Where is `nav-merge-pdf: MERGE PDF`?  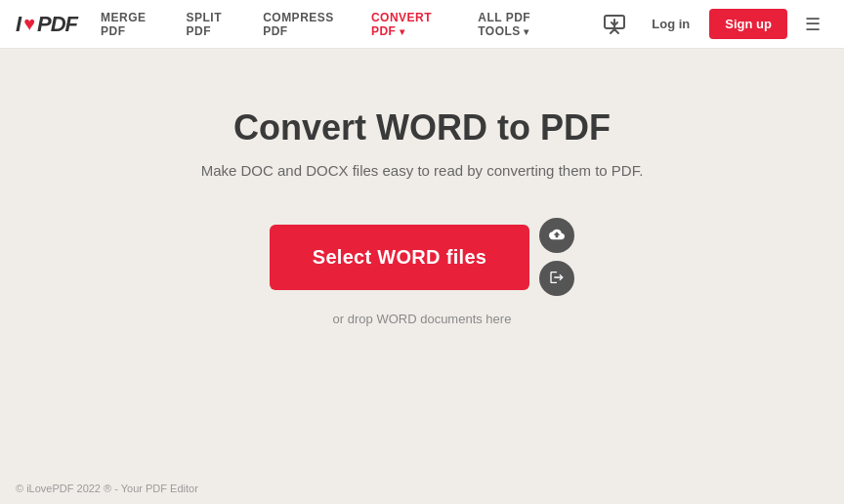 nav-merge-pdf: MERGE PDF is located at coordinates (134, 24).